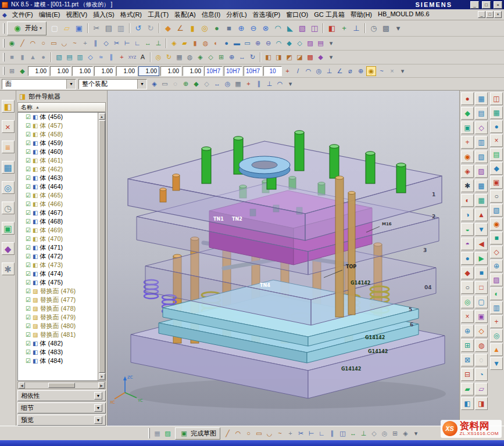 The image size is (504, 446). Describe the element at coordinates (496, 252) in the screenshot. I see `outline-tool-icon: ◇` at that location.